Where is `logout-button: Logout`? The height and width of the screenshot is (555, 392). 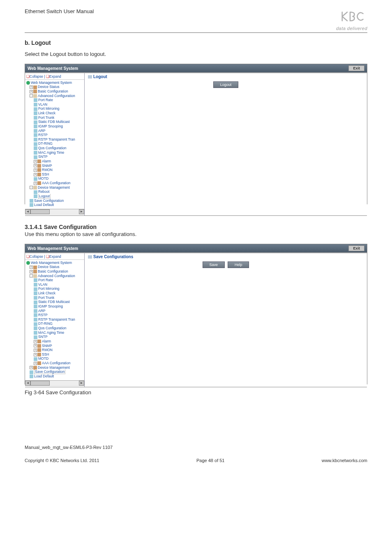
logout-button: Logout is located at coordinates (226, 85).